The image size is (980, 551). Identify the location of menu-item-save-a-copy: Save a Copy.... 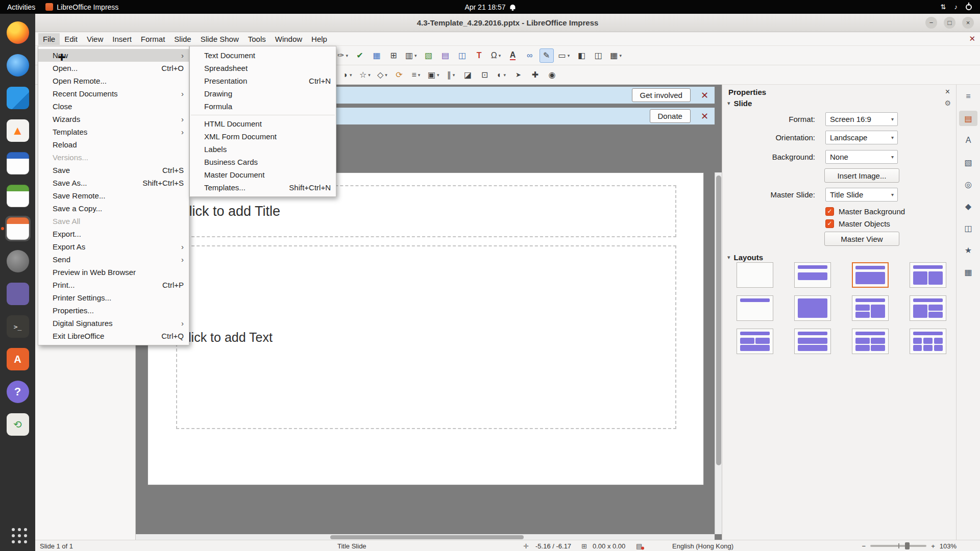
(113, 208).